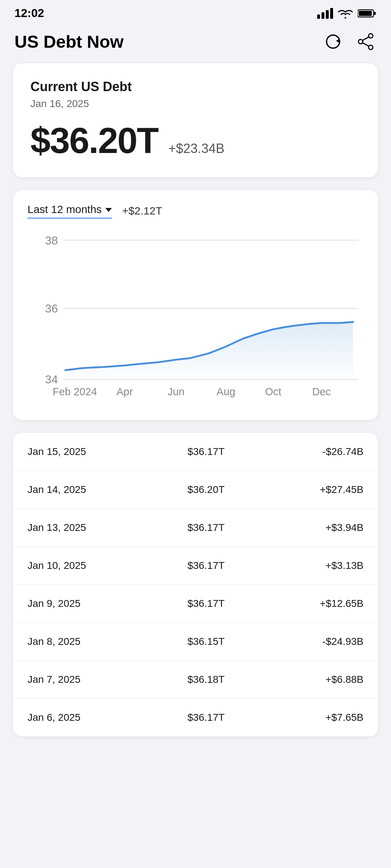 Image resolution: width=391 pixels, height=868 pixels. What do you see at coordinates (196, 211) in the screenshot?
I see `chart-header: Last 12 months +$2.12T` at bounding box center [196, 211].